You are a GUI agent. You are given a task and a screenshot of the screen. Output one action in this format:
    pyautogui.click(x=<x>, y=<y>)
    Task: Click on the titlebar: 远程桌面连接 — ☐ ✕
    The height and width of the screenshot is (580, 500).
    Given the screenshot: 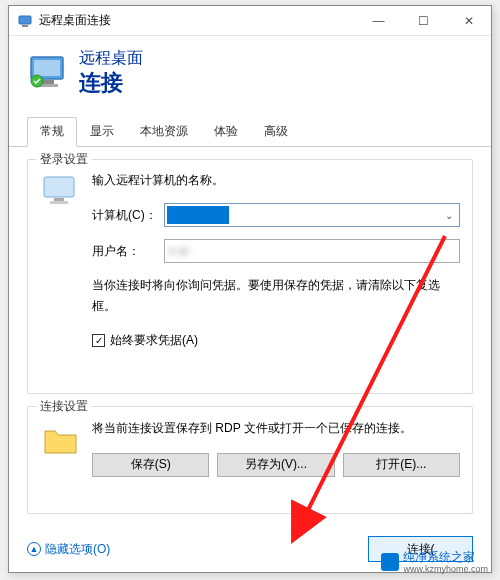 What is the action you would take?
    pyautogui.click(x=250, y=21)
    